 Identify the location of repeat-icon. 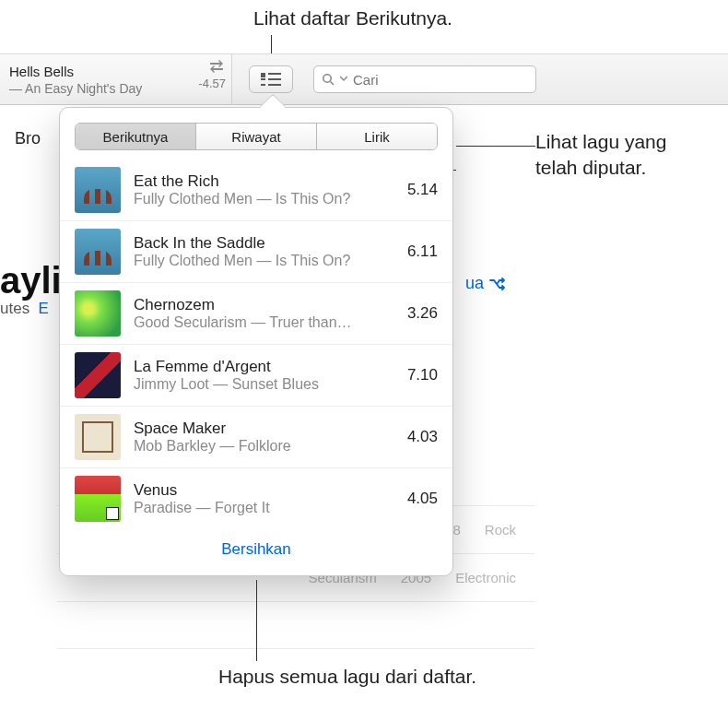
(217, 66).